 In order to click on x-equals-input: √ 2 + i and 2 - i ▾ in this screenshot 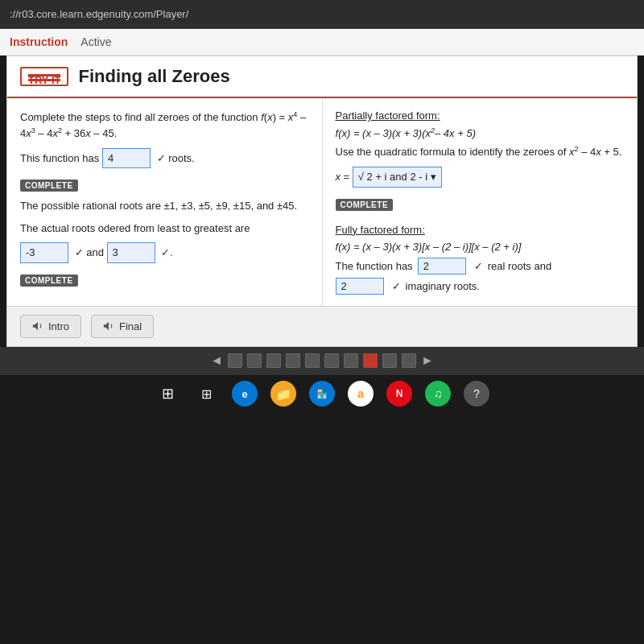, I will do `click(398, 177)`.